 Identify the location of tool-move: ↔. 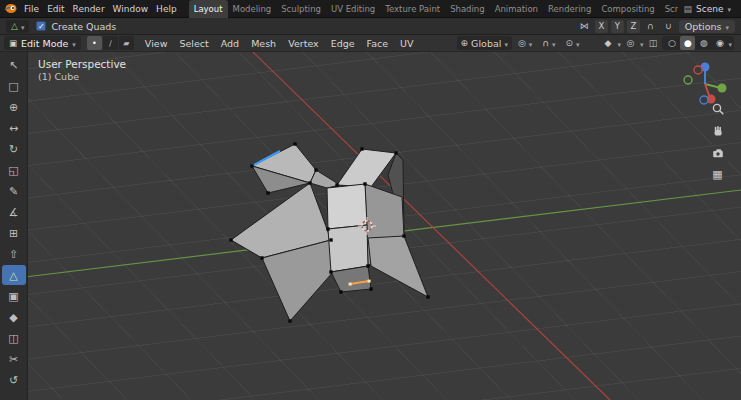
(14, 128).